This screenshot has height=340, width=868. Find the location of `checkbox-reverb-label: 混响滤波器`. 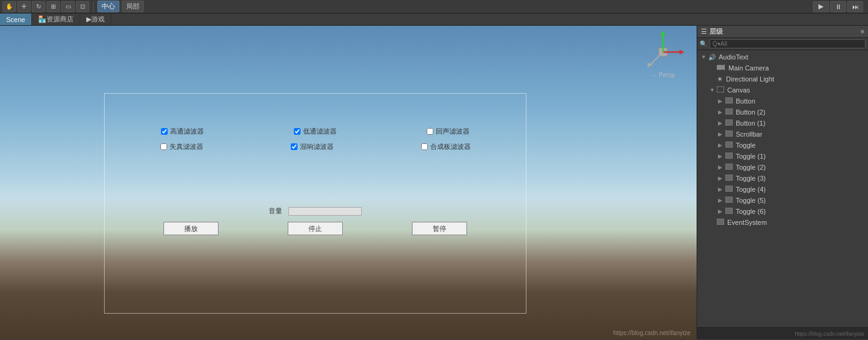

checkbox-reverb-label: 混响滤波器 is located at coordinates (317, 147).